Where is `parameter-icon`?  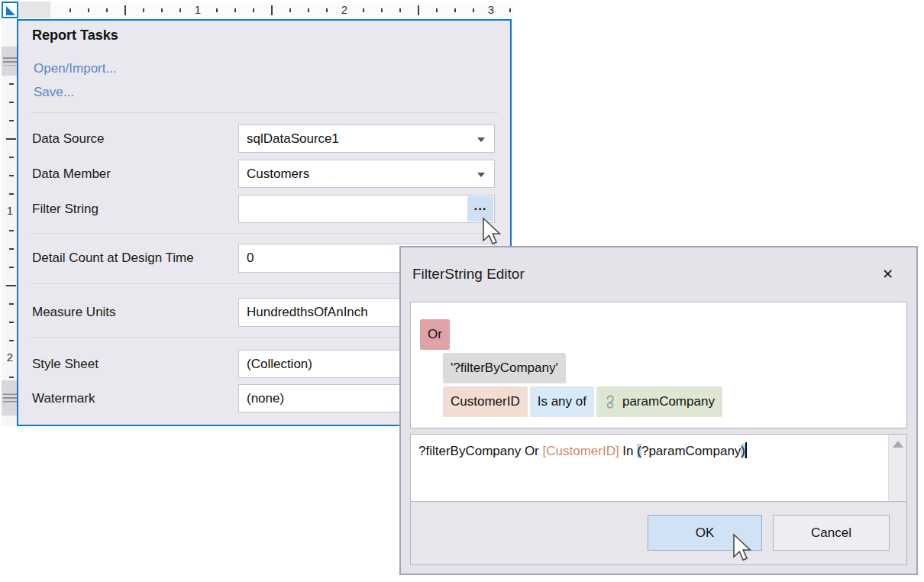
parameter-icon is located at coordinates (610, 402).